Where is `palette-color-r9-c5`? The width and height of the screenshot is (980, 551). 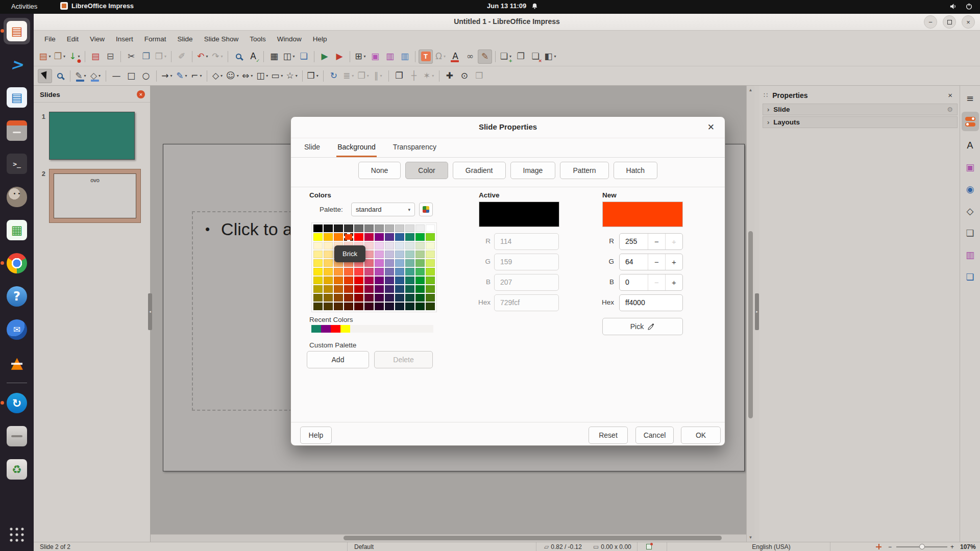
palette-color-r9-c5 is located at coordinates (359, 298).